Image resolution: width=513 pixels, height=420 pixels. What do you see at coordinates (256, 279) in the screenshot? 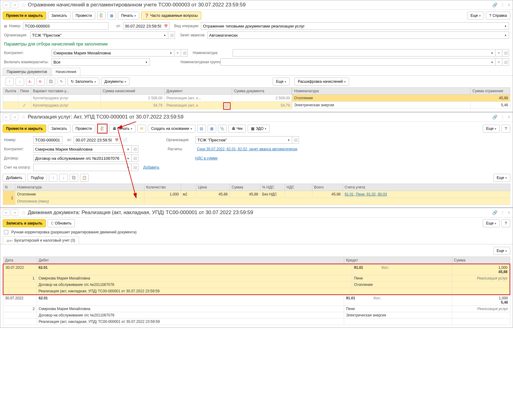
I see `table-row: 1 Смирнова Мария Михайловна Пени Реализа…` at bounding box center [256, 279].